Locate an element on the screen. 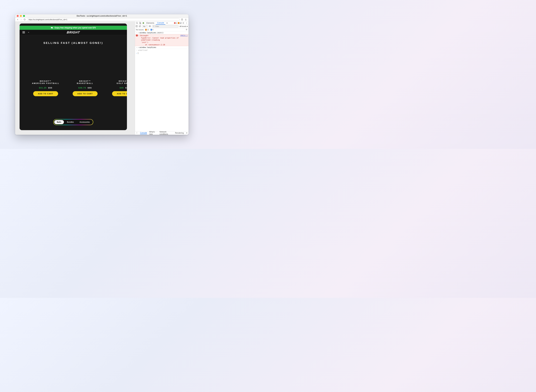  more-tabs-icon is located at coordinates (167, 23).